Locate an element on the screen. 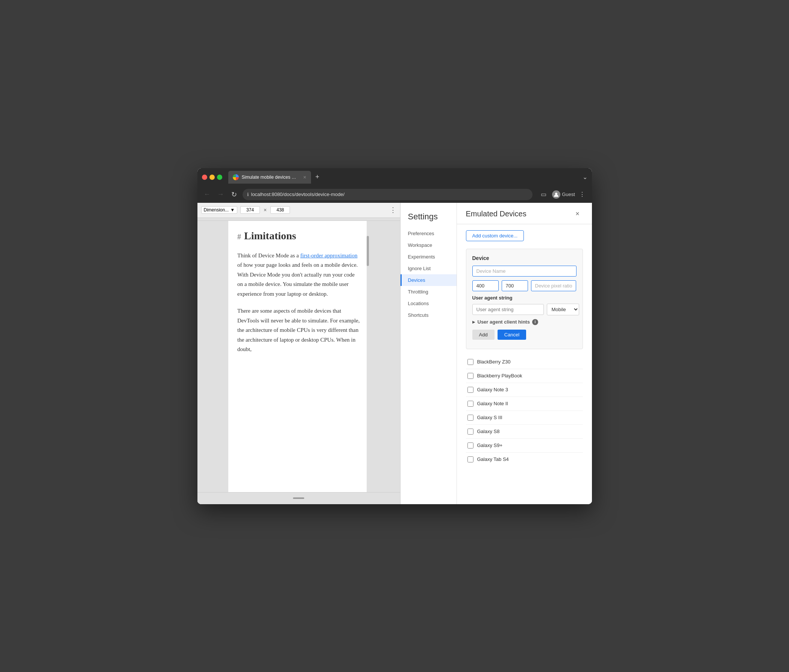  forward-button: → is located at coordinates (221, 194).